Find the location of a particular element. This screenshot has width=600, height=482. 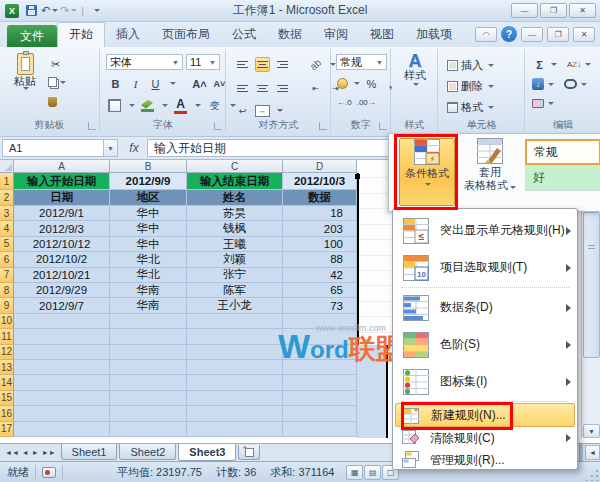

ribbon-tab-3: 页面布局 is located at coordinates (186, 35).